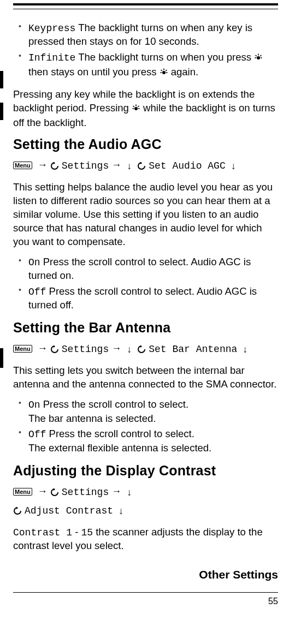 This screenshot has width=289, height=644. Describe the element at coordinates (52, 28) in the screenshot. I see `option-code: Keypress` at that location.